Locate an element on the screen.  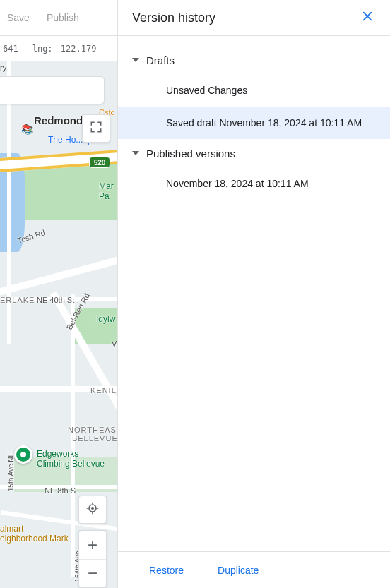
map-label-kenil: KENIL is located at coordinates (103, 390).